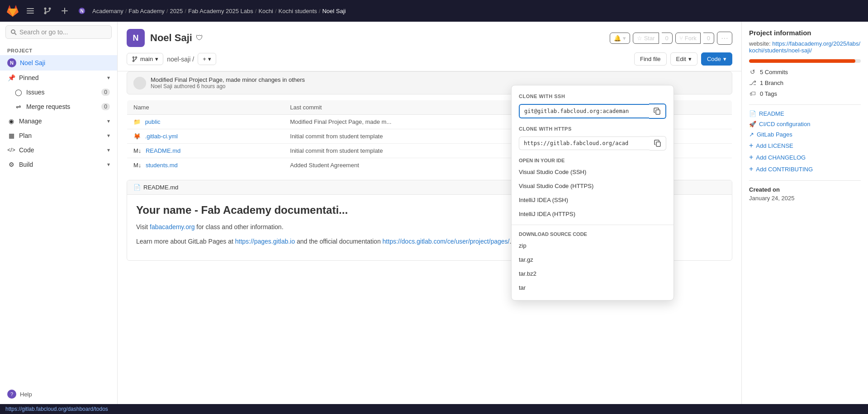  I want to click on project-logo: N, so click(136, 38).